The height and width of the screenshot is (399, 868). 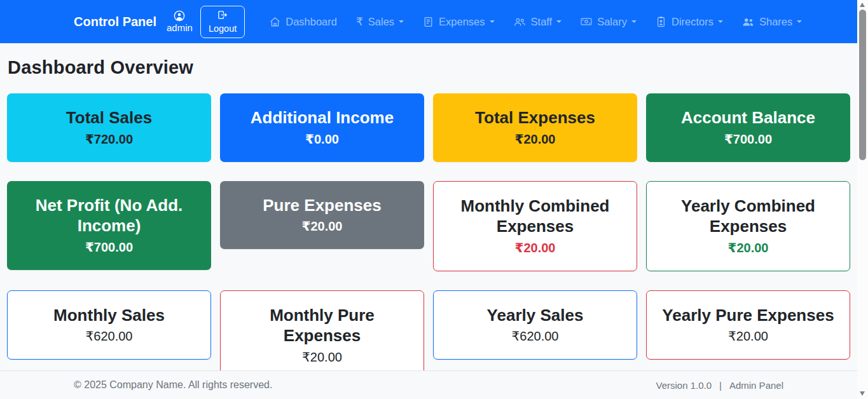 I want to click on nav-item-dashboard: Dashboard, so click(x=303, y=22).